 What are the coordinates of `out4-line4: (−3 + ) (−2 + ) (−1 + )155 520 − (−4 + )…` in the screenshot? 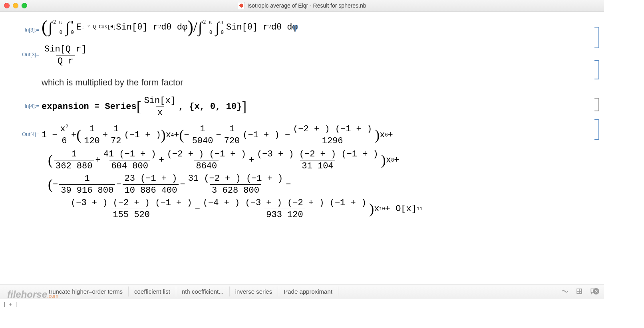 It's located at (328, 209).